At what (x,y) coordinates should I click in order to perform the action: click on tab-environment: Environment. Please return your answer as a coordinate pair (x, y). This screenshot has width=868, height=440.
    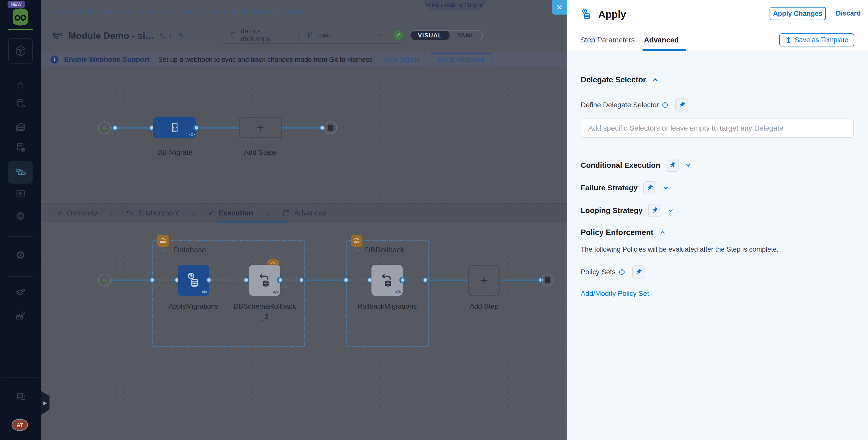
    Looking at the image, I should click on (152, 213).